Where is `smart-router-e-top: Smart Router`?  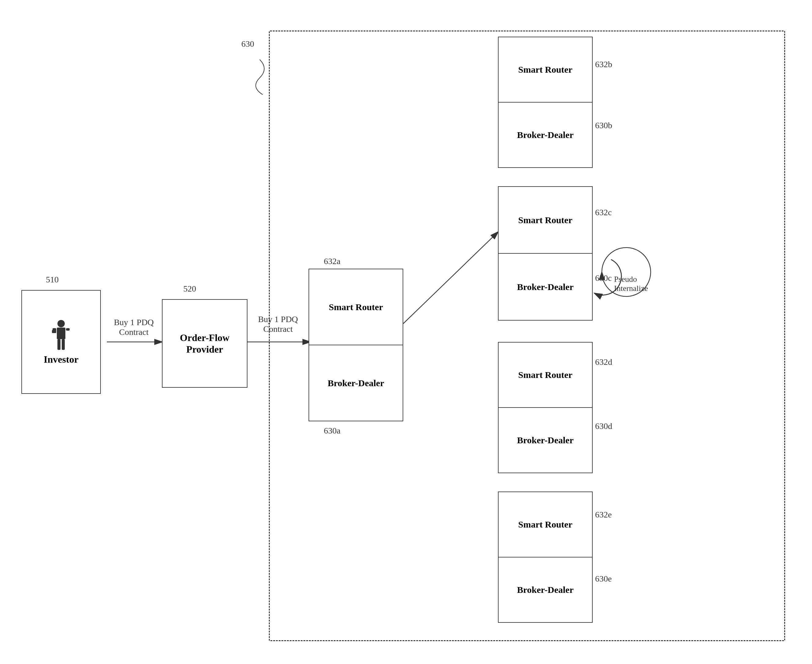 smart-router-e-top: Smart Router is located at coordinates (545, 525).